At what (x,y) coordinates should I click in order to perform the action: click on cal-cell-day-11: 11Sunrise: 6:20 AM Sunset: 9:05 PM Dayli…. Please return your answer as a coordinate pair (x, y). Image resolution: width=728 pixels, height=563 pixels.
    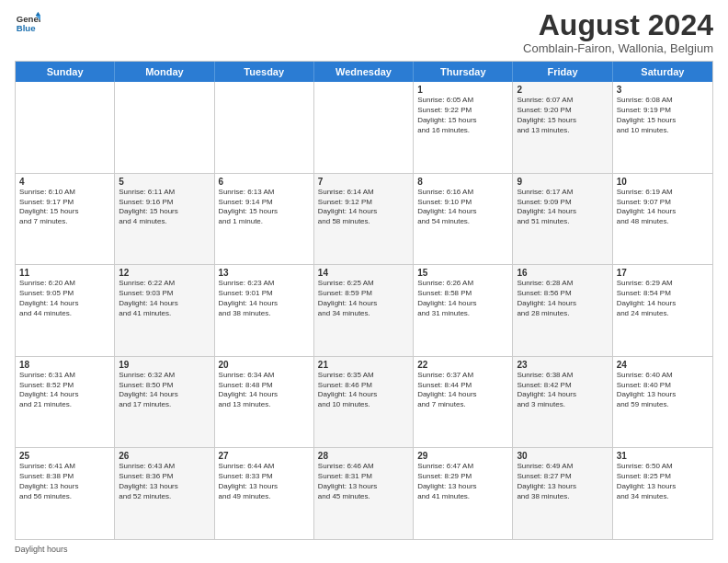
    Looking at the image, I should click on (65, 311).